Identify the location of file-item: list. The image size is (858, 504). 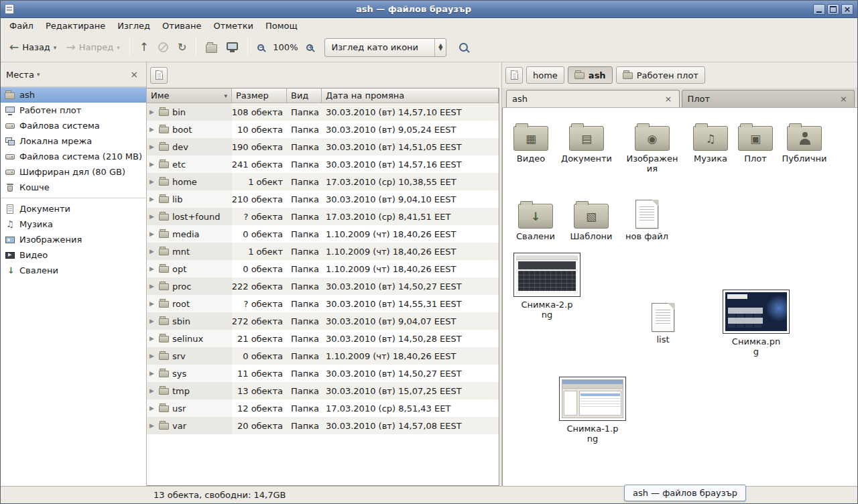
(663, 321).